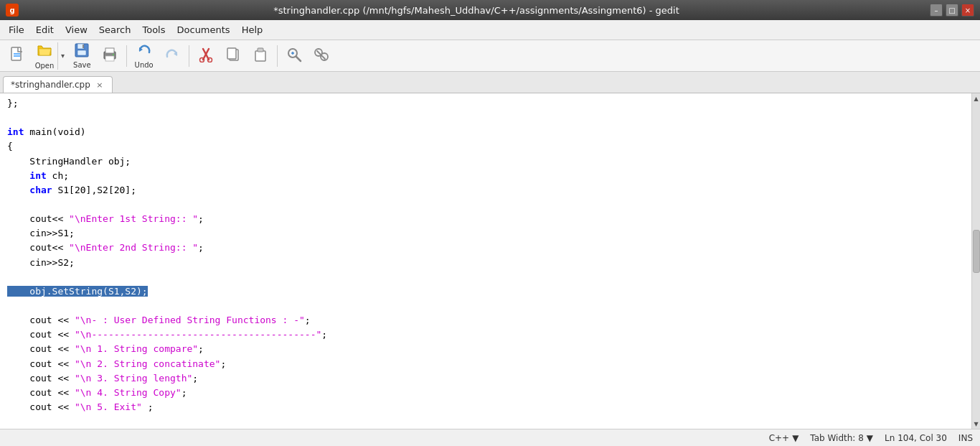 This screenshot has height=446, width=980. Describe the element at coordinates (486, 364) in the screenshot. I see `code-line: cout << "\n 2. String concatinate";` at that location.